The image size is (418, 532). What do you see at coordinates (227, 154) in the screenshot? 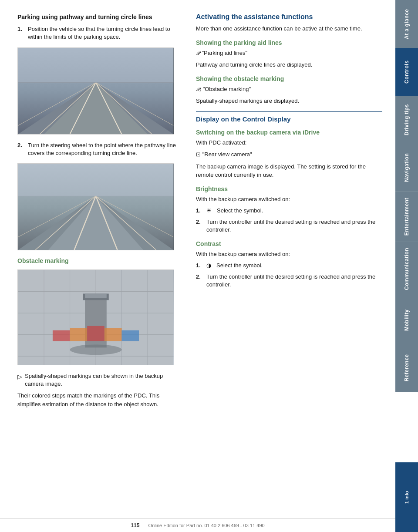
I see `backup-camera-menu-text: "Rear view camera"` at bounding box center [227, 154].